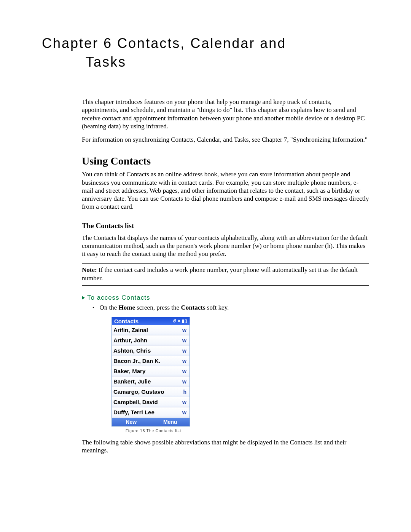  I want to click on phone-screenshot: Contacts ↺ × ▮▯ Arifin, Zainal w Arthur,…, so click(151, 372).